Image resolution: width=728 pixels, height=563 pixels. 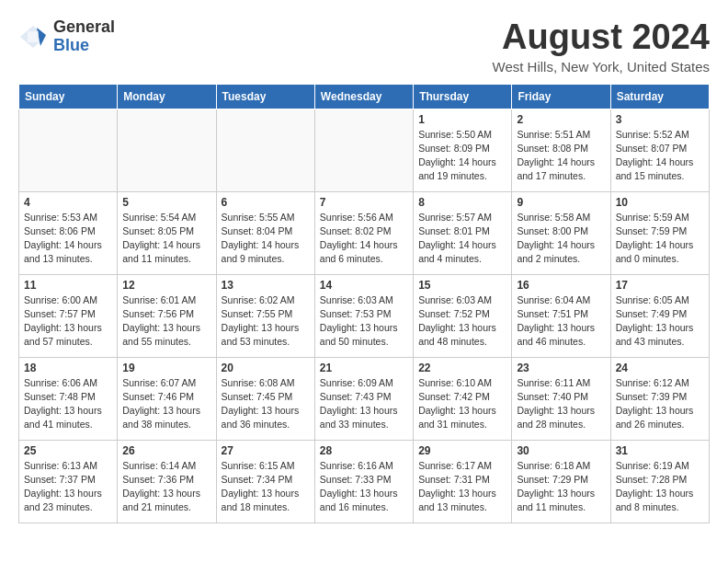 What do you see at coordinates (561, 316) in the screenshot?
I see `calendar-cell: 16Sunrise: 6:04 AM Sunset: 7:51 PM Dayli…` at bounding box center [561, 316].